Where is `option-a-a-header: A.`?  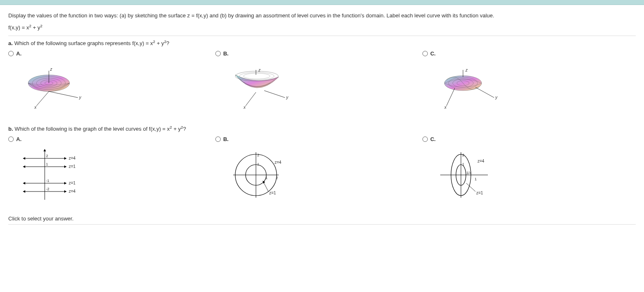
option-a-a-header: A. is located at coordinates (15, 54).